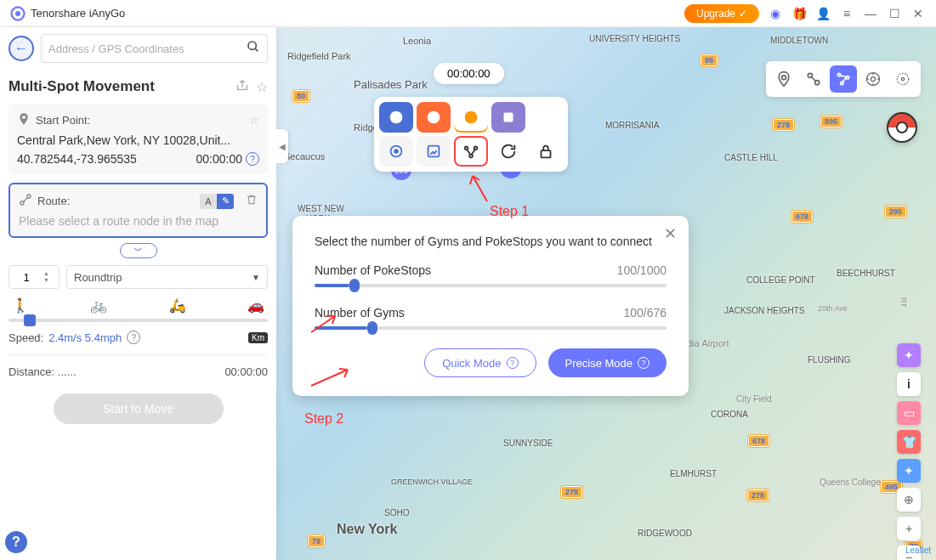 The width and height of the screenshot is (936, 560). Describe the element at coordinates (256, 306) in the screenshot. I see `car-icon: 🚗` at that location.